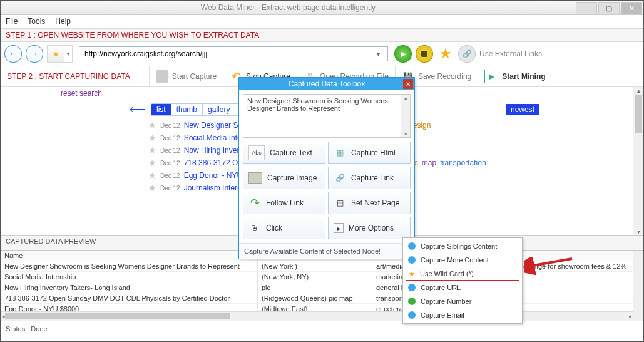 This screenshot has height=342, width=644. I want to click on external-links-icon-button: 🔗, so click(467, 54).